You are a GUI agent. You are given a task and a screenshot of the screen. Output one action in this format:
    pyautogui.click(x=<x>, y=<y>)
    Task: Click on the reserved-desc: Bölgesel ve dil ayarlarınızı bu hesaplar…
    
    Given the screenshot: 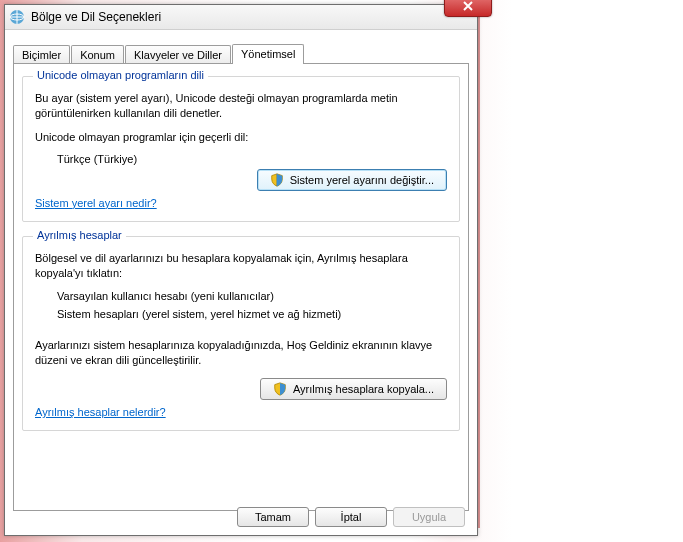 What is the action you would take?
    pyautogui.click(x=241, y=266)
    